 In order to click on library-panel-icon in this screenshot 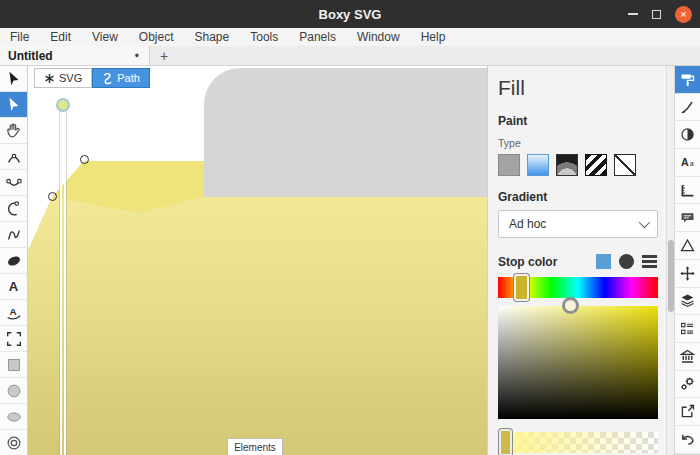, I will do `click(688, 357)`.